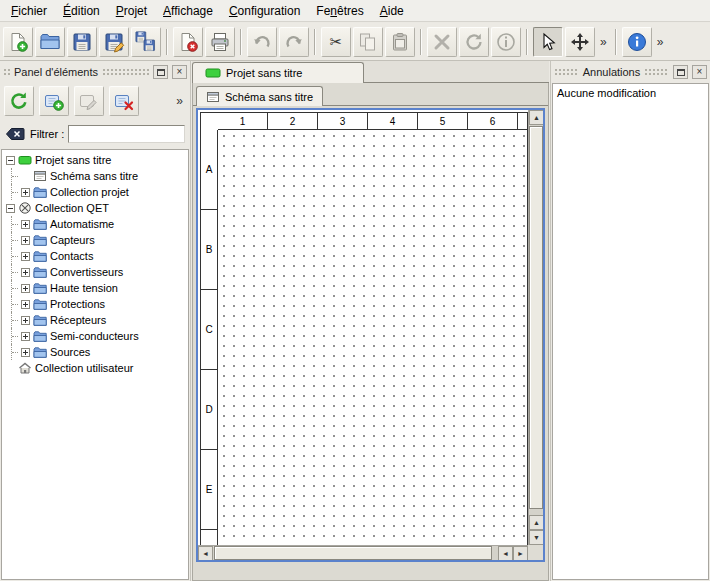 The image size is (710, 581). I want to click on tree-item-contacts: Contacts, so click(95, 256).